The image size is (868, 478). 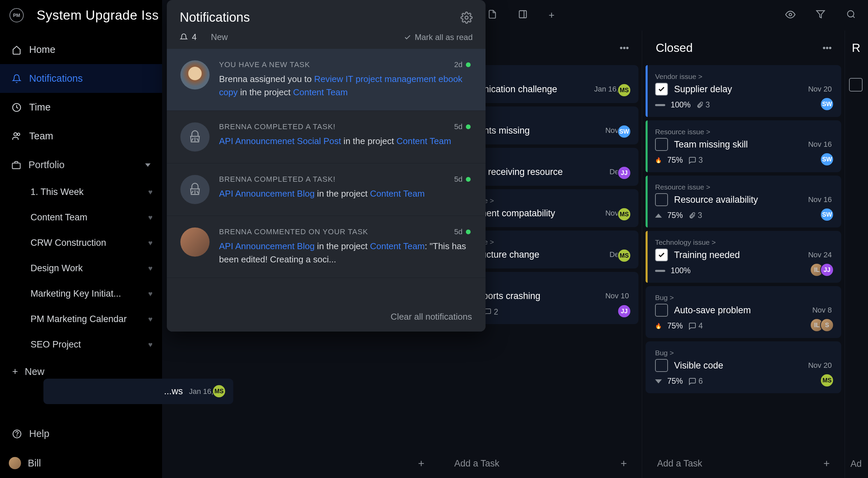 I want to click on task-date: Nov 8, so click(x=822, y=310).